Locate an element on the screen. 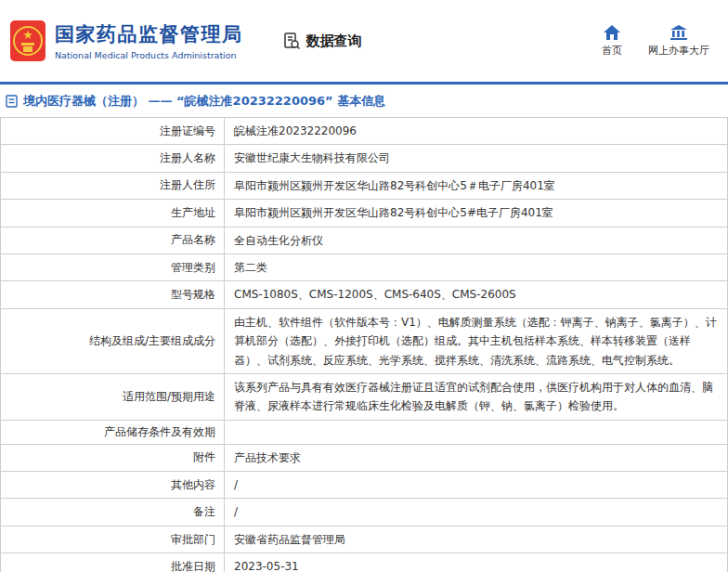  table-row: 审批部门 安徽省药品监督管理局 is located at coordinates (364, 539).